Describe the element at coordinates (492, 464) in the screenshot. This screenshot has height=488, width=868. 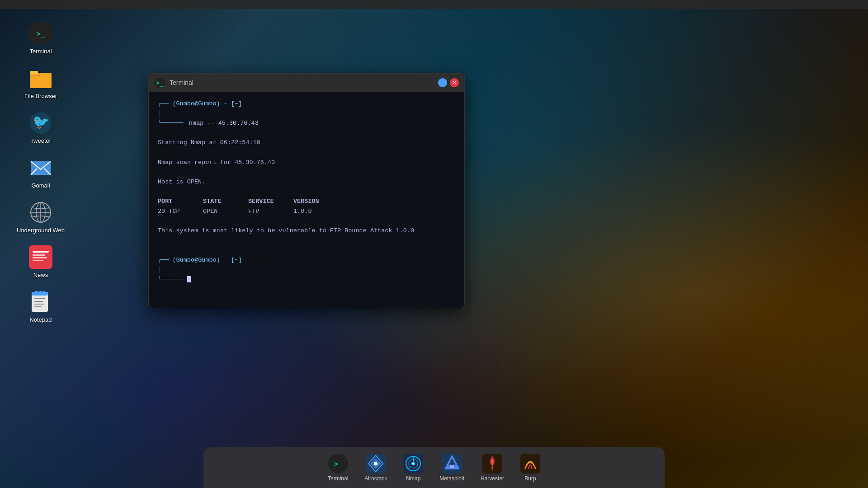
I see `taskbar-harvester-icon` at that location.